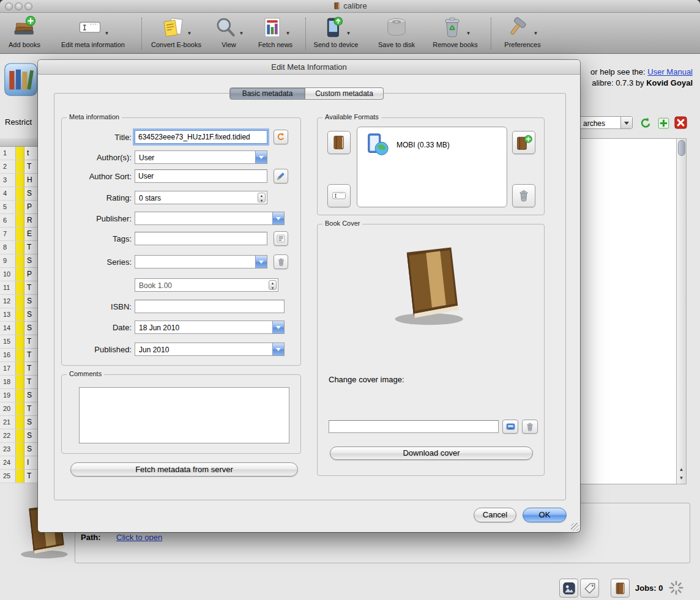 The image size is (700, 600). Describe the element at coordinates (20, 409) in the screenshot. I see `book-row: 20 T` at that location.